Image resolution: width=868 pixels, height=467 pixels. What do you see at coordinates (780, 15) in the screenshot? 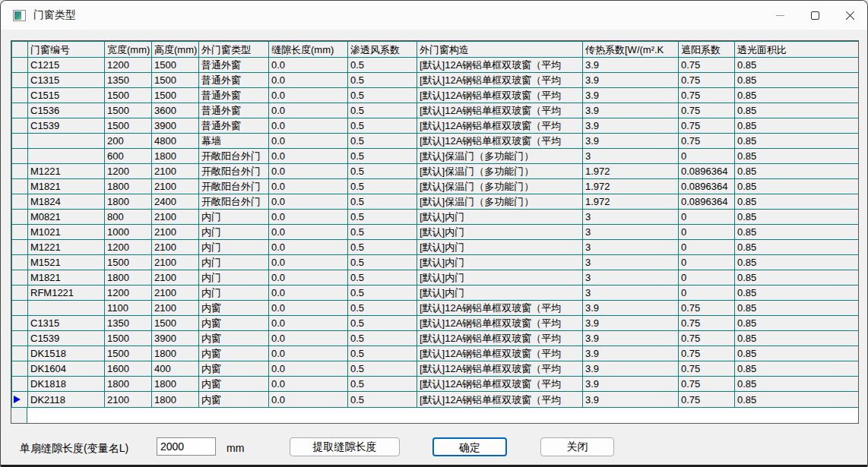
I see `minimize-button` at bounding box center [780, 15].